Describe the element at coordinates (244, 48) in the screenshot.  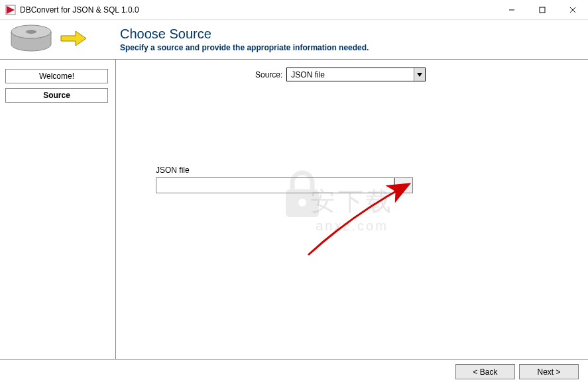
I see `page-subtitle: Specify a source and provide the appropr…` at that location.